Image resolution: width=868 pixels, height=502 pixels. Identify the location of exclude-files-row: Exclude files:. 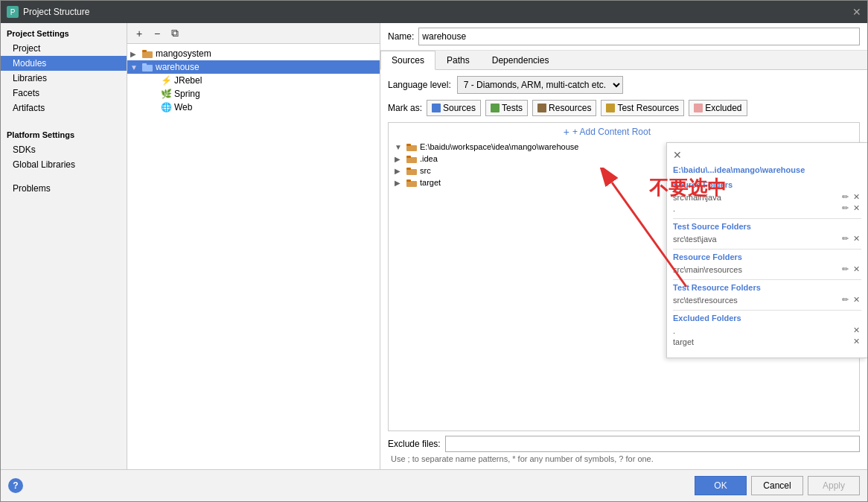
(624, 444).